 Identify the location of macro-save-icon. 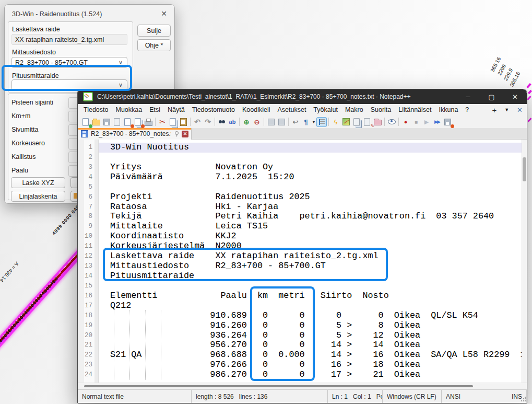
(447, 122).